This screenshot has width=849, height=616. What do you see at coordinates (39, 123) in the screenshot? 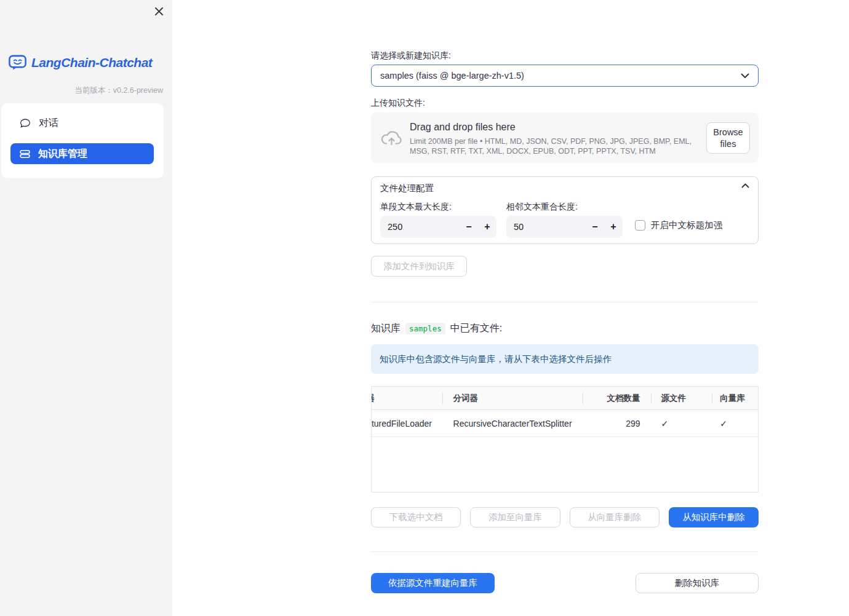
I see `sidebar-item-chat: 对话` at bounding box center [39, 123].